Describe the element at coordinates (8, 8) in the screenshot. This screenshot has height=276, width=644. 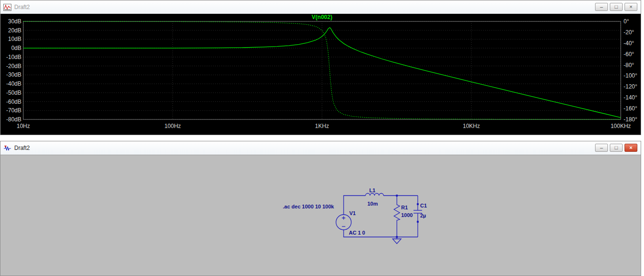
I see `waveform-window-icon` at that location.